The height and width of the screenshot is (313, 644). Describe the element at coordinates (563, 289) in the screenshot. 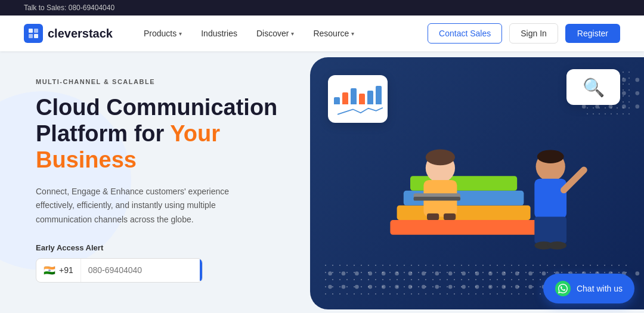

I see `whatsapp-icon` at that location.